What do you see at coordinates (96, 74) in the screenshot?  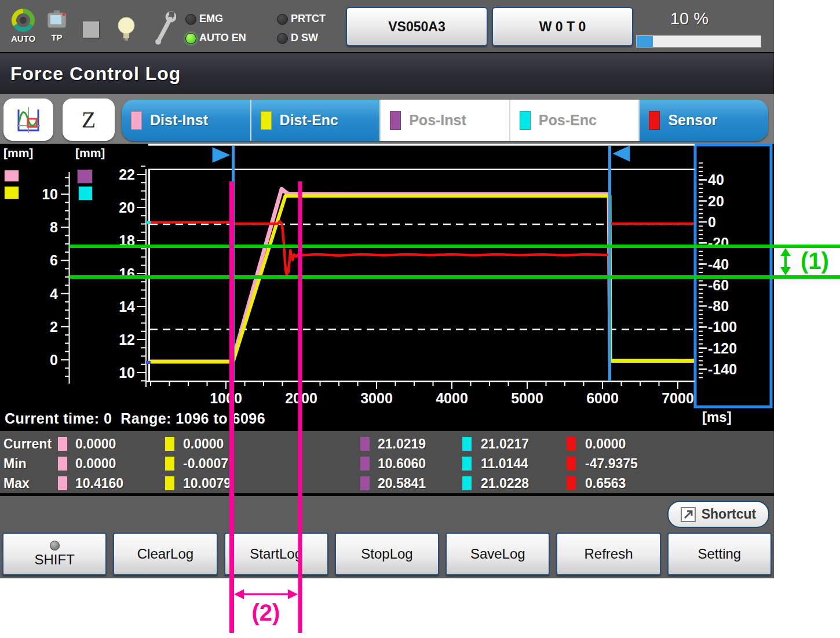 I see `page-title: Force Control Log` at bounding box center [96, 74].